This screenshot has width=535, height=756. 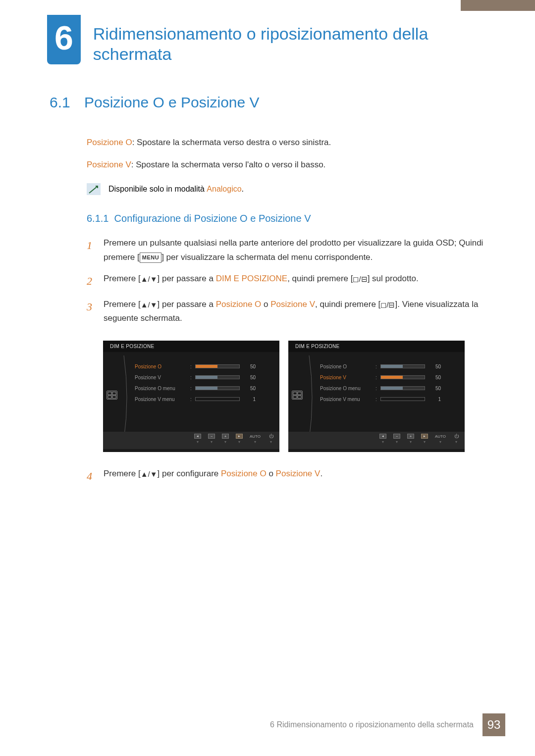 What do you see at coordinates (372, 725) in the screenshot?
I see `footer-text: 6 Ridimensionamento o riposizionamento d…` at bounding box center [372, 725].